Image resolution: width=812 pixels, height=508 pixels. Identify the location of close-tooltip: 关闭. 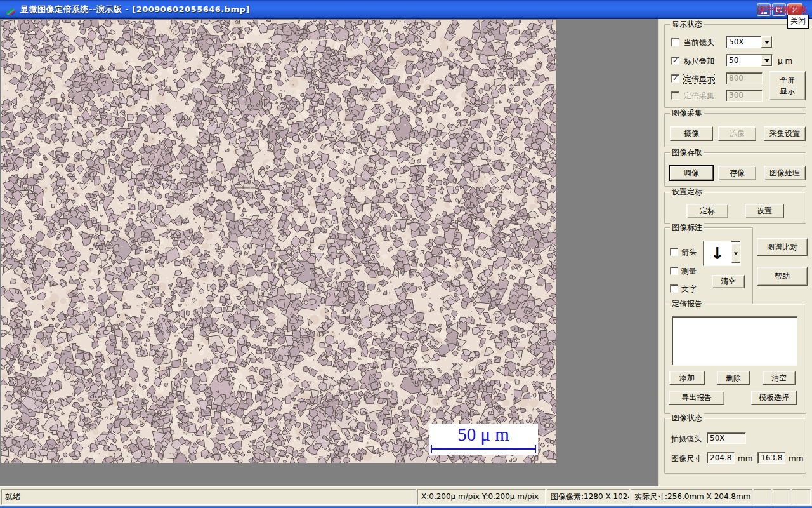
(798, 22).